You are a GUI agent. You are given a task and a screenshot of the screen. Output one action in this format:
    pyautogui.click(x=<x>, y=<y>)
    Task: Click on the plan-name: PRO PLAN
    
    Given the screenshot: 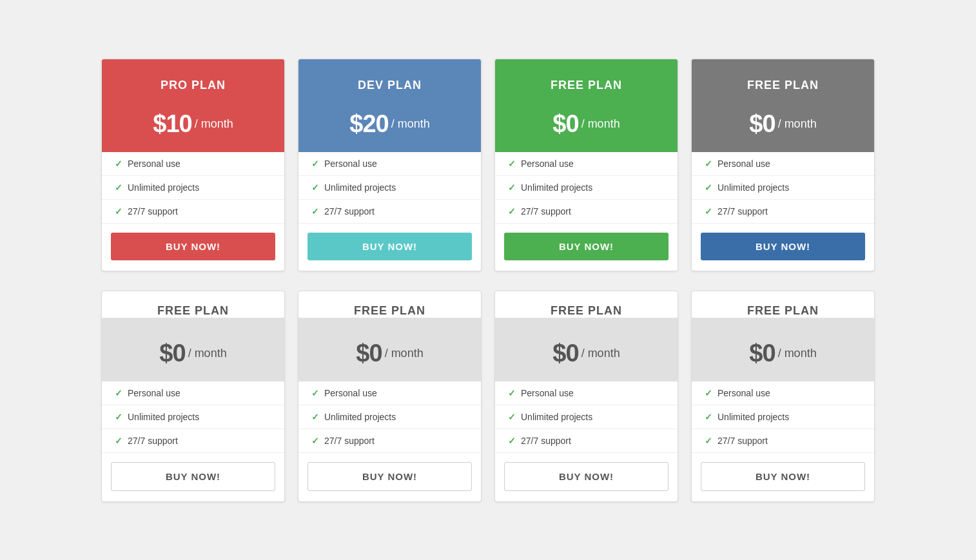 What is the action you would take?
    pyautogui.click(x=193, y=84)
    